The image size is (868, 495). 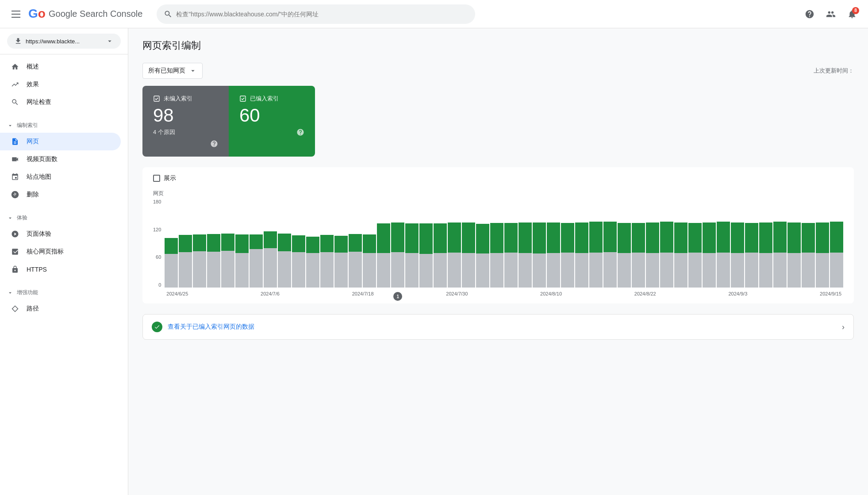 What do you see at coordinates (157, 285) in the screenshot?
I see `y-value: 0` at bounding box center [157, 285].